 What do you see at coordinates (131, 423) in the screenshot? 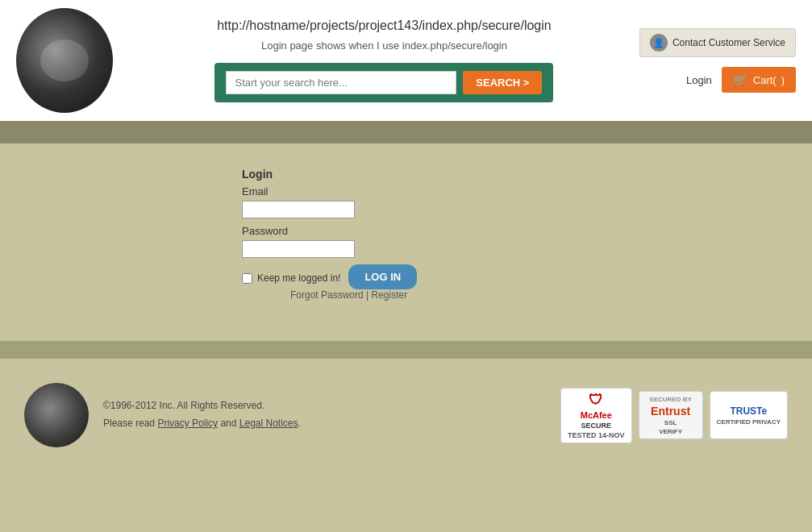
I see `please-read-text: Please read` at bounding box center [131, 423].